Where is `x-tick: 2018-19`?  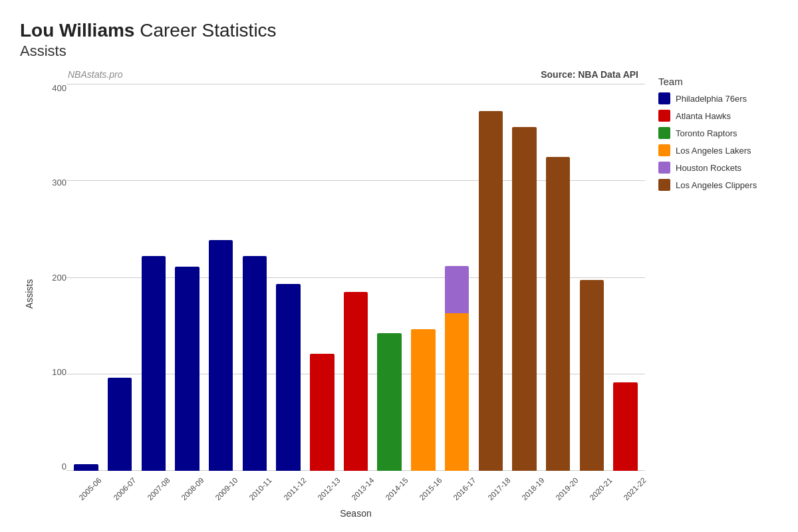
x-tick: 2018-19 is located at coordinates (533, 489).